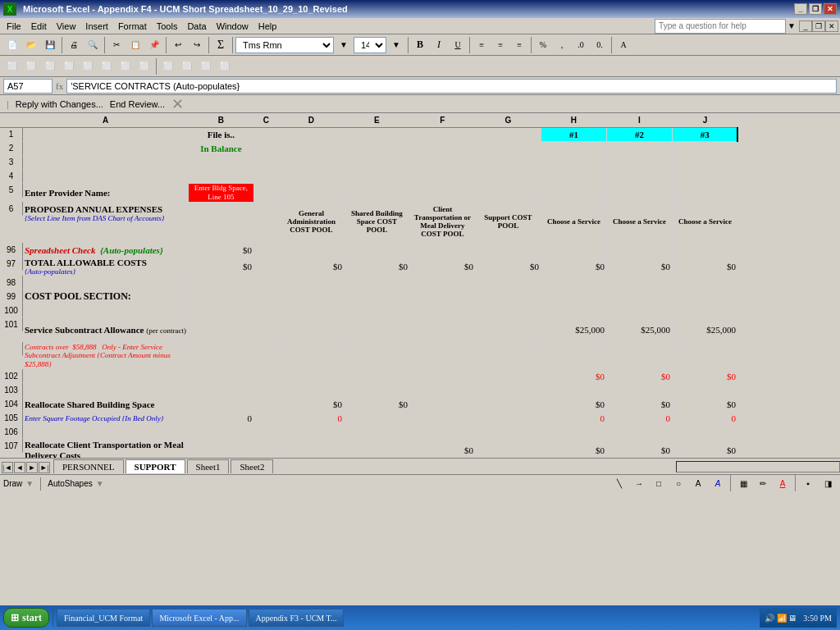 The image size is (840, 630). I want to click on tb2-btn6: ⬜, so click(107, 66).